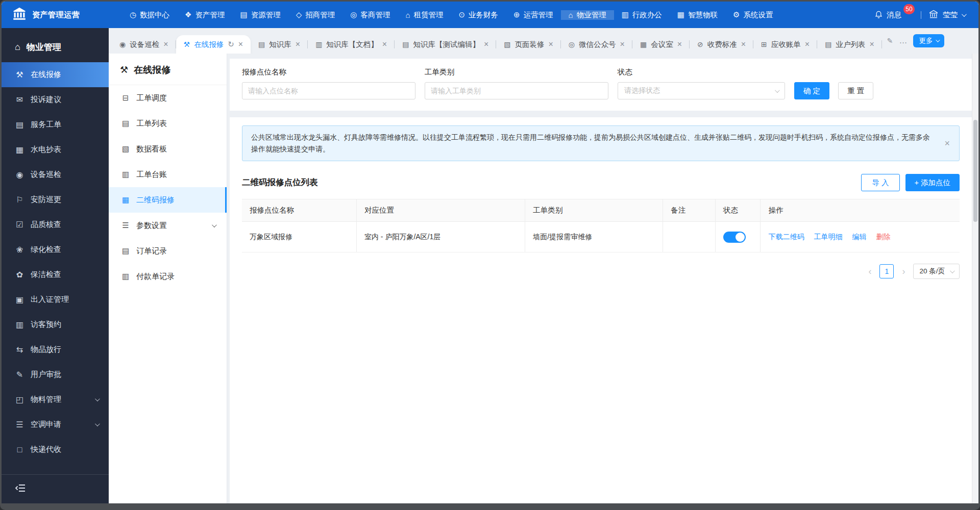  What do you see at coordinates (887, 271) in the screenshot?
I see `page-number: 1` at bounding box center [887, 271].